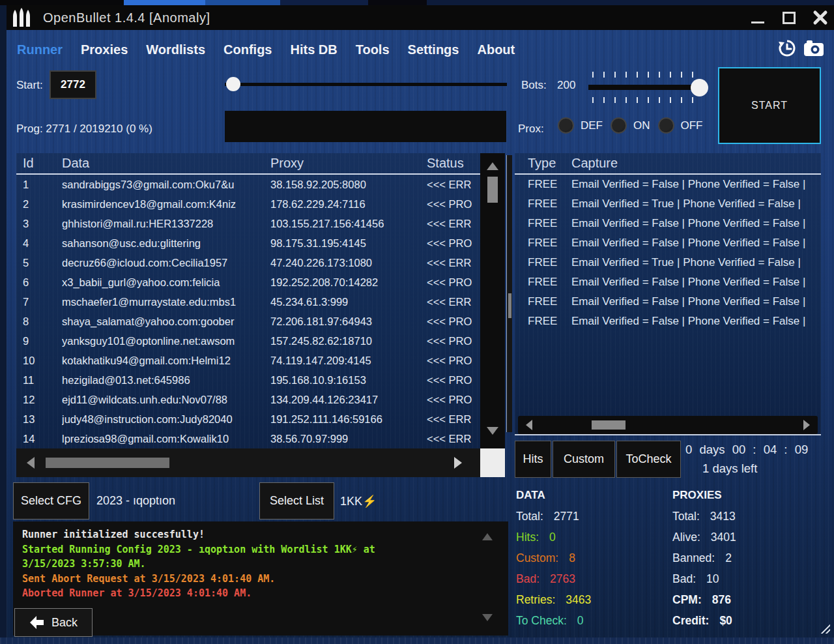 Image resolution: width=834 pixels, height=644 pixels. I want to click on bots-slider, so click(646, 87).